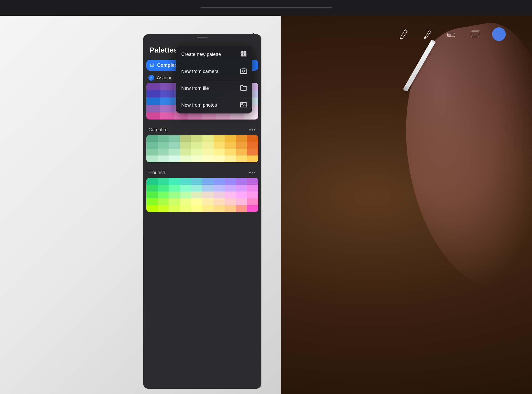 This screenshot has height=394, width=532. Describe the element at coordinates (195, 88) in the screenshot. I see `file-label: New from file` at that location.